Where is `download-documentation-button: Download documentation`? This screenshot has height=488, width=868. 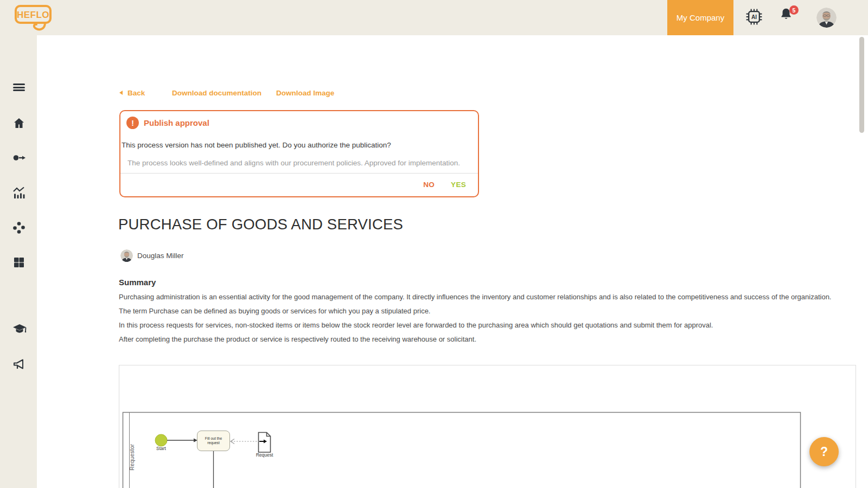
download-documentation-button: Download documentation is located at coordinates (217, 93).